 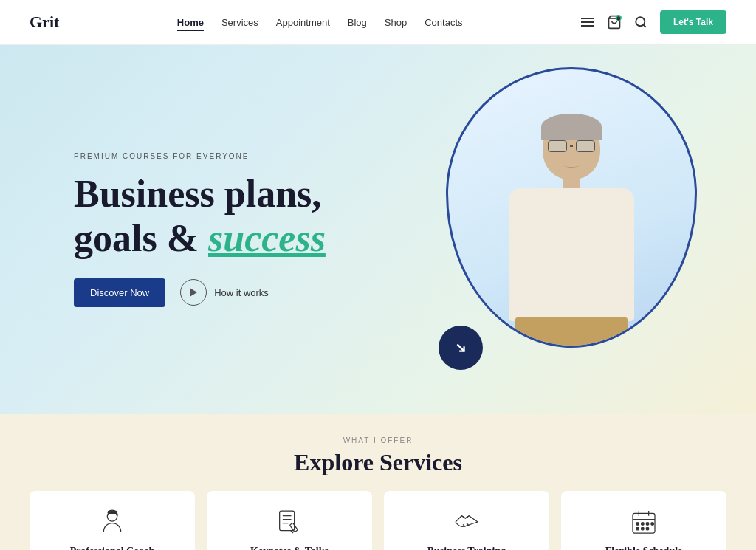 What do you see at coordinates (378, 520) in the screenshot?
I see `services-grid: Professional Coach Sed do euism od tempo…` at bounding box center [378, 520].